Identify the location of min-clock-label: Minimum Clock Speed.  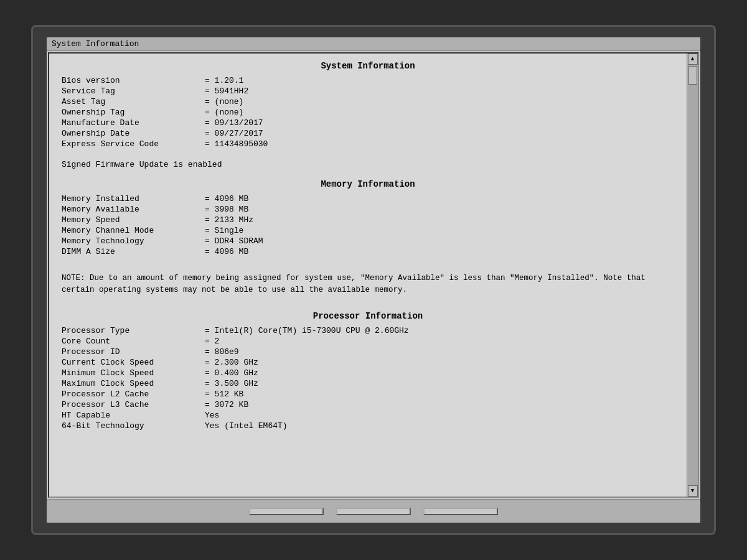
(133, 373).